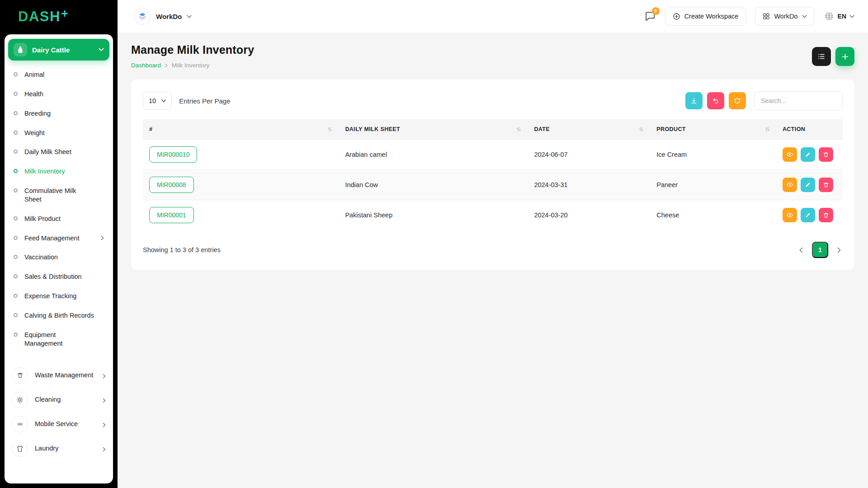 The width and height of the screenshot is (868, 488). What do you see at coordinates (786, 16) in the screenshot?
I see `workdo-menu-label: WorkDo` at bounding box center [786, 16].